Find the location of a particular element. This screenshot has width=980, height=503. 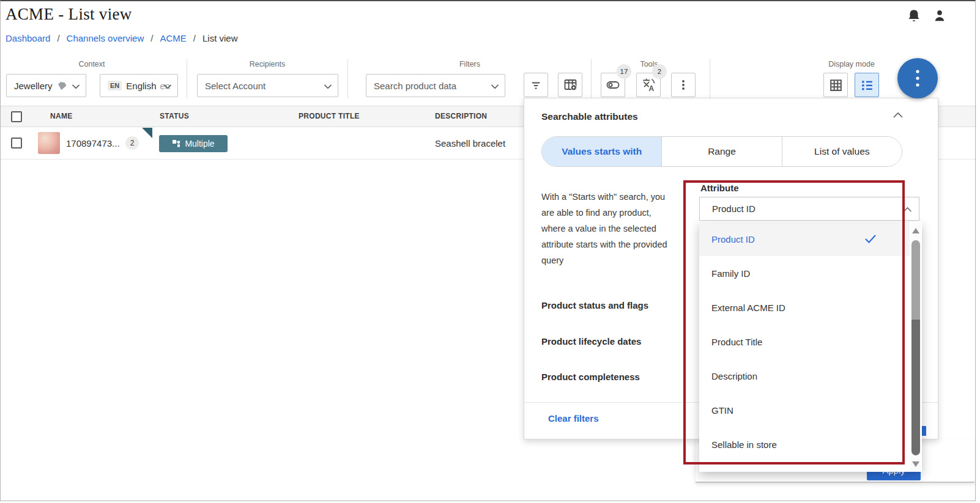

variant-count-badge: 2 is located at coordinates (132, 143).